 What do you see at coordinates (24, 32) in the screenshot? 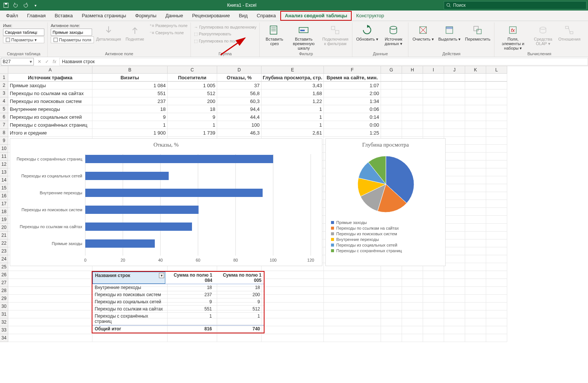
I see `pivot-name-input` at bounding box center [24, 32].